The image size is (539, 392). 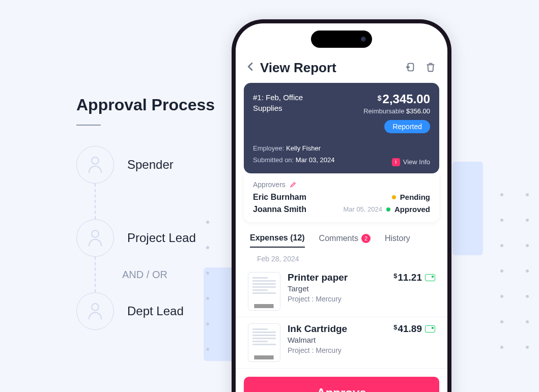 I want to click on decorative-block, so click(x=468, y=208).